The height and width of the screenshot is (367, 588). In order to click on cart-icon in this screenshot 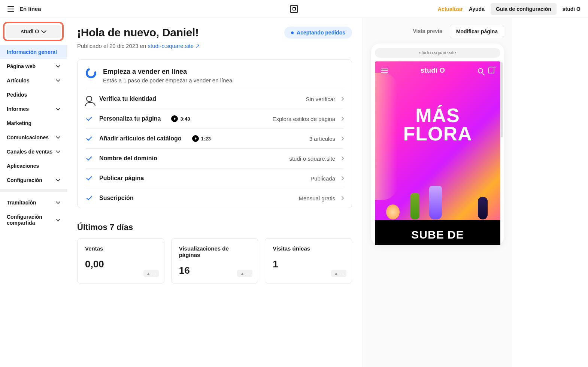, I will do `click(491, 71)`.